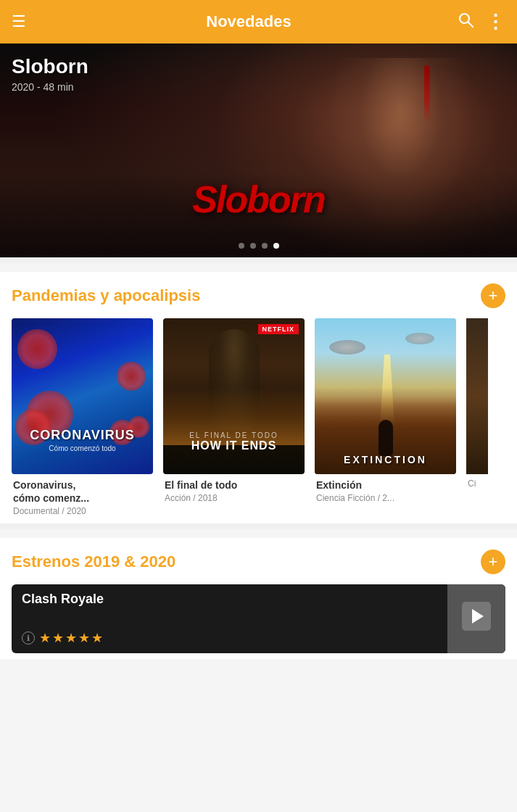  Describe the element at coordinates (233, 498) in the screenshot. I see `card-howit-genre: Acción / 2018` at that location.